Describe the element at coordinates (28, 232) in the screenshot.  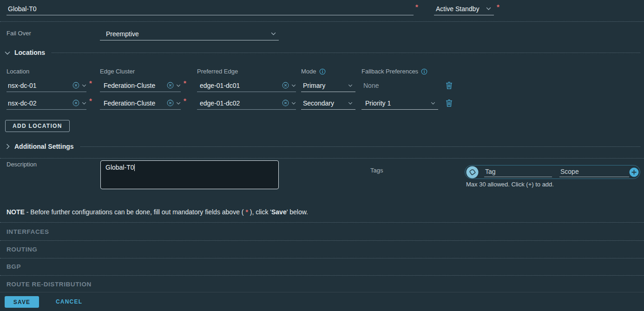
I see `section-interfaces: INTERFACES` at that location.